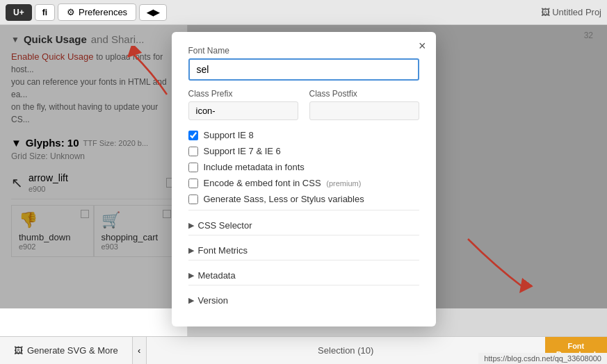 Image resolution: width=607 pixels, height=364 pixels. What do you see at coordinates (67, 350) in the screenshot?
I see `generate-svg-button: 🖼 Generate SVG & More` at bounding box center [67, 350].